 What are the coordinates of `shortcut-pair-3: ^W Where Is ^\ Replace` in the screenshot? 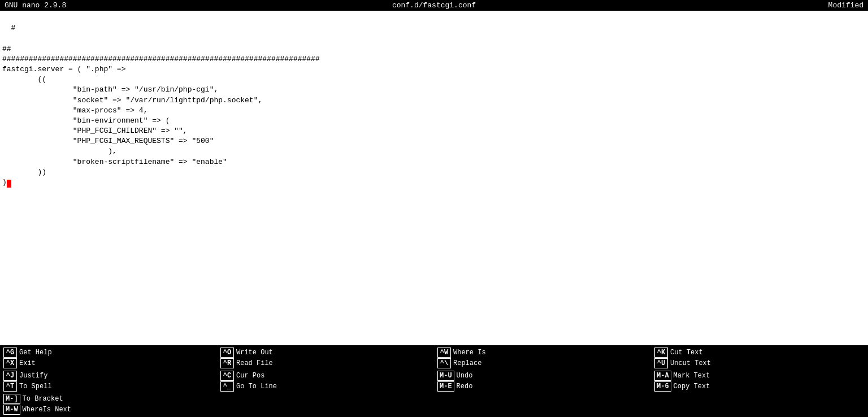 It's located at (462, 358).